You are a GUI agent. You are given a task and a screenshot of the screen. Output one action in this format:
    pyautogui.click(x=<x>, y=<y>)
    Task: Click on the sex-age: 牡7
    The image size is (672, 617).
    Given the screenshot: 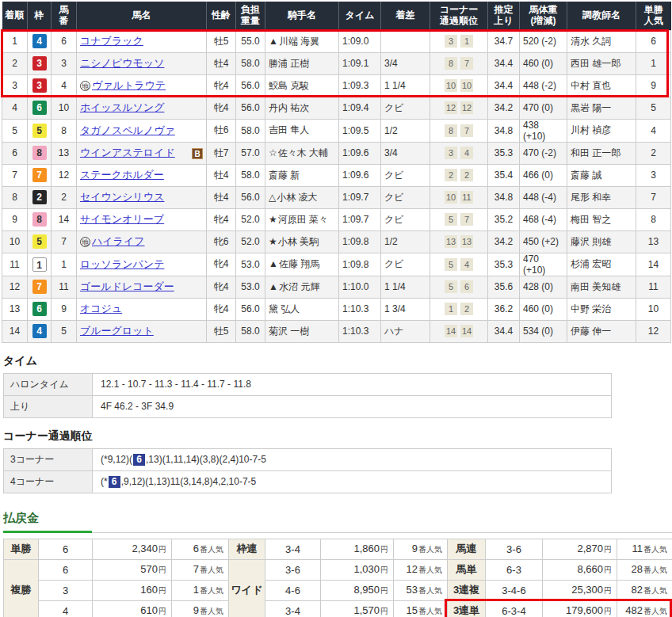 What is the action you would take?
    pyautogui.click(x=222, y=153)
    